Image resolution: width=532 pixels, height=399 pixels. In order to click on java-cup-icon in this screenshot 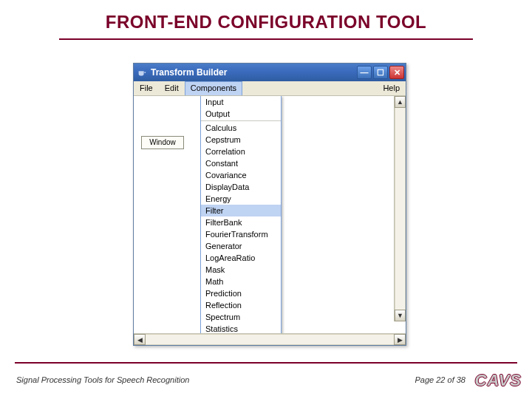, I will do `click(142, 72)`.